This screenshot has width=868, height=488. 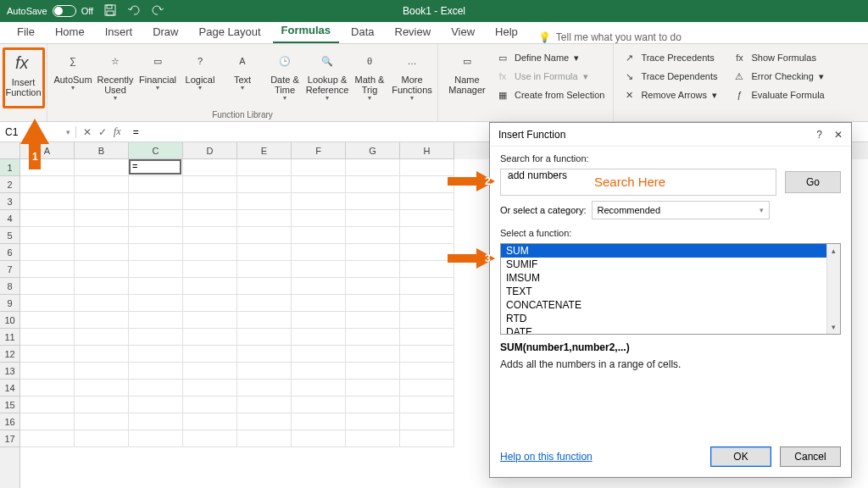 I want to click on listbox-scrollbar: ▴ ▾, so click(x=833, y=289).